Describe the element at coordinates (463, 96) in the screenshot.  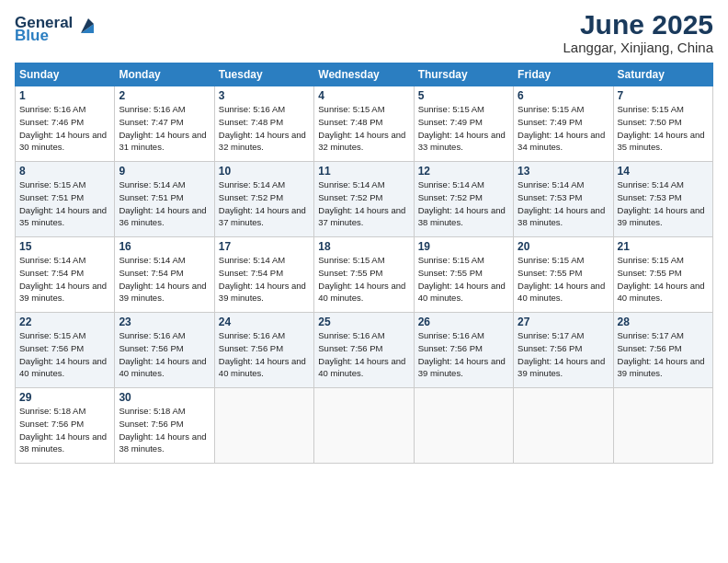
I see `day-number: 5` at that location.